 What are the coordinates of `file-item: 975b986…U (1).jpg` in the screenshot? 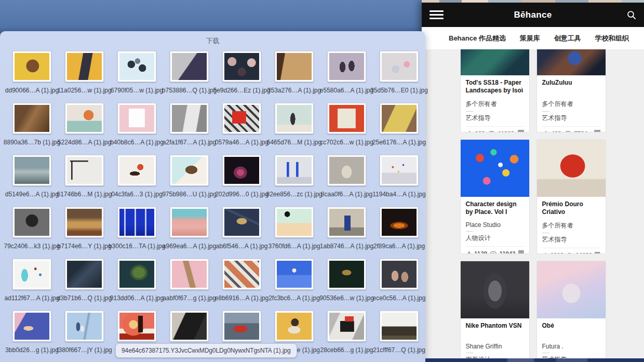 It's located at (189, 180).